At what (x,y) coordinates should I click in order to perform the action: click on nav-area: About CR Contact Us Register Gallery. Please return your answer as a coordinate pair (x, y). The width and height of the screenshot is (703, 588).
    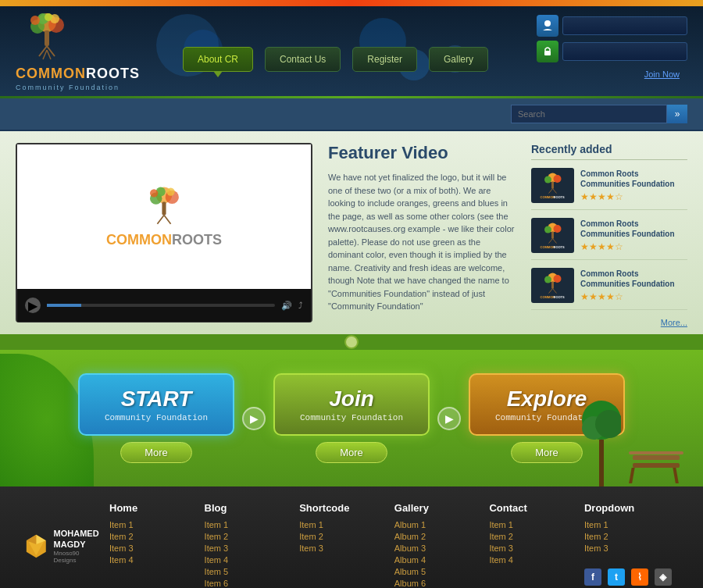
    Looking at the image, I should click on (336, 59).